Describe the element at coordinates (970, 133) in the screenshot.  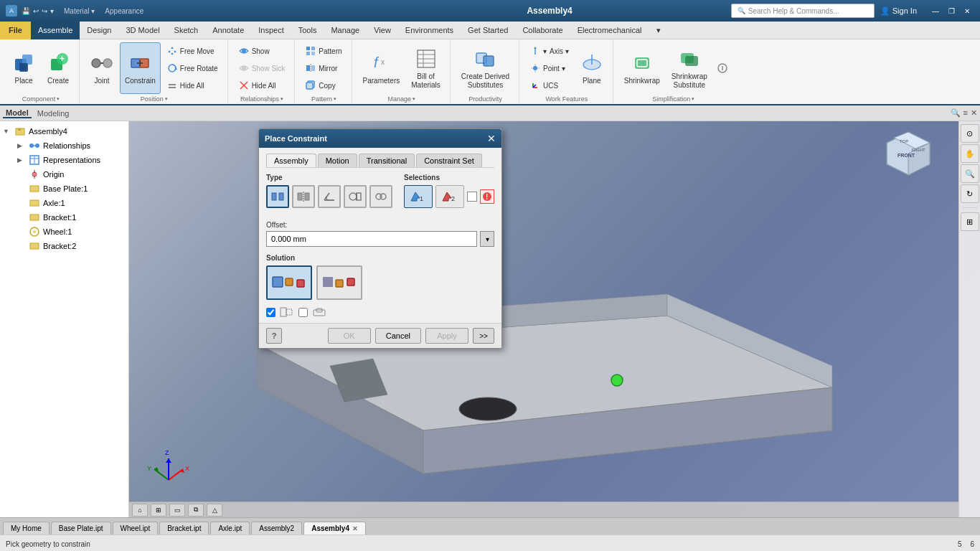
I see `view-zoom-fit: ⊙` at that location.